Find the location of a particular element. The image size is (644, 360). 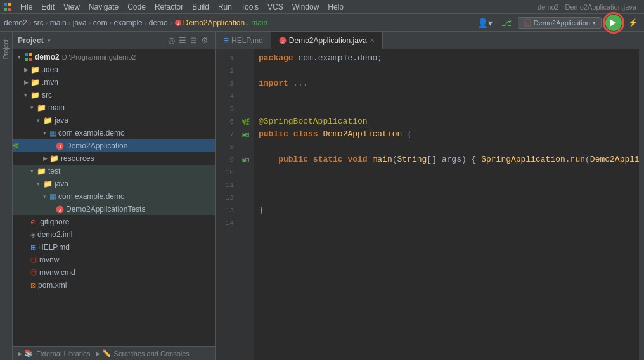

menu-code: Code is located at coordinates (137, 7).